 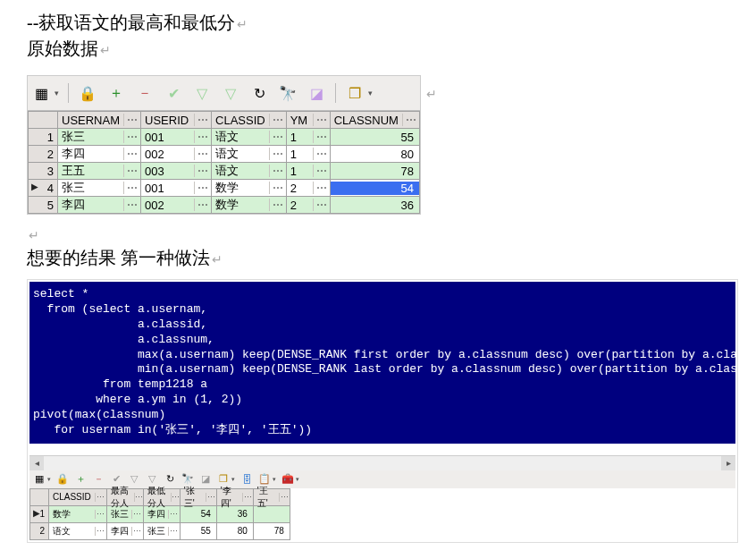 What do you see at coordinates (43, 120) in the screenshot?
I see `grid-corner` at bounding box center [43, 120].